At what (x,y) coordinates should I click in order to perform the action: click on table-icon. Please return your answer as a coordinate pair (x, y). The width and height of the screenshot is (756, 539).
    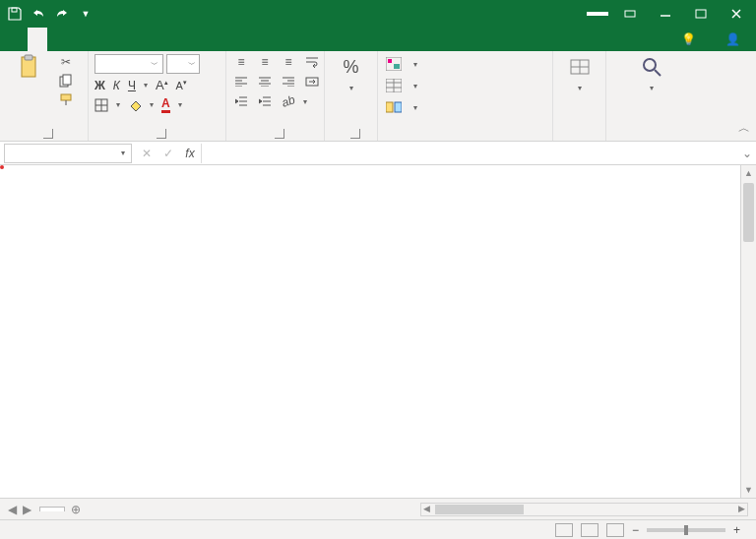
    Looking at the image, I should click on (394, 86).